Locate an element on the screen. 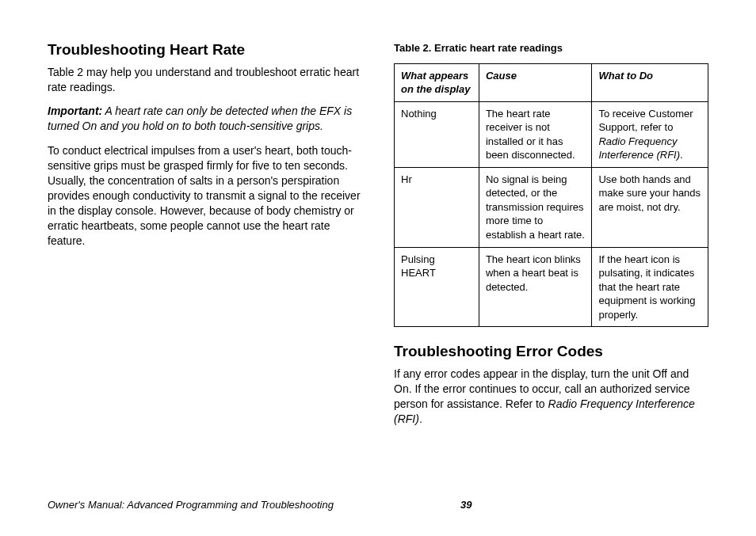 Image resolution: width=756 pixels, height=536 pixels. action-text: Use both hands and make sure your hands … is located at coordinates (650, 193).